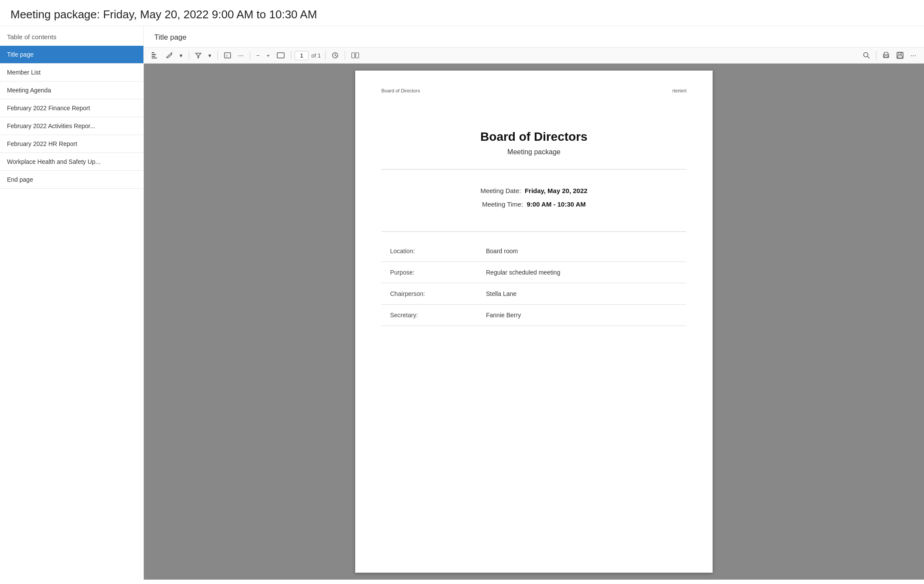 The width and height of the screenshot is (924, 584). What do you see at coordinates (316, 56) in the screenshot?
I see `page-of-label: of 1` at bounding box center [316, 56].